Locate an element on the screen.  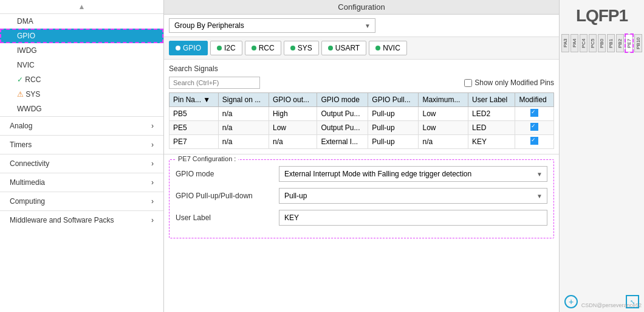
pe7-config-title: PE7 Configuration : is located at coordinates (207, 159).